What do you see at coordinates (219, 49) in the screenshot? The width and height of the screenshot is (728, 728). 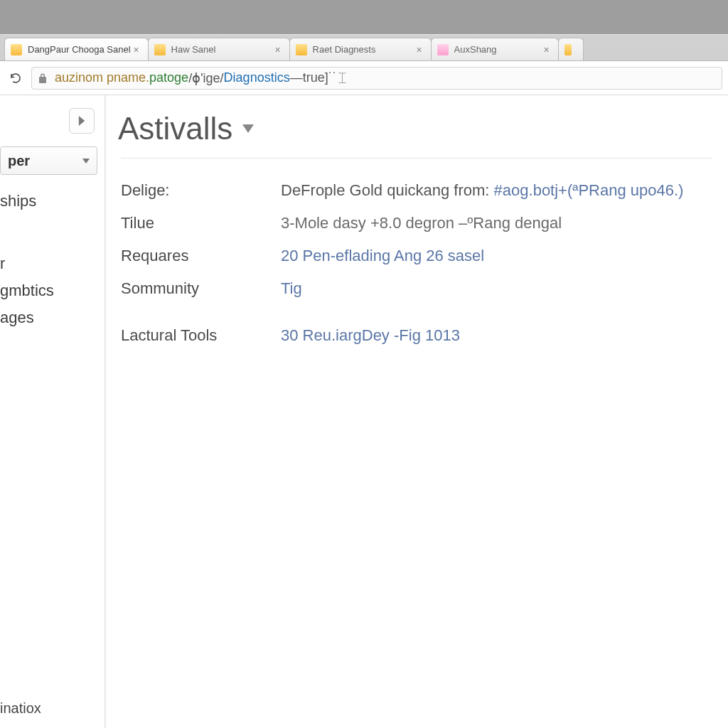 I see `tab-1: Haw Sanel ×` at bounding box center [219, 49].